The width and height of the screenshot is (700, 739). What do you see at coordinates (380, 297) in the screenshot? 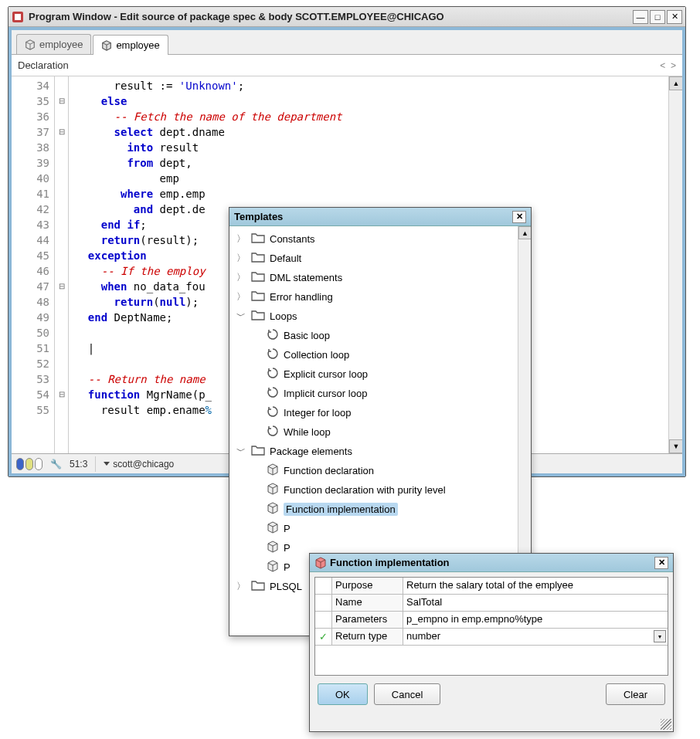
I see `tree-item: 〉Error handling` at bounding box center [380, 297].